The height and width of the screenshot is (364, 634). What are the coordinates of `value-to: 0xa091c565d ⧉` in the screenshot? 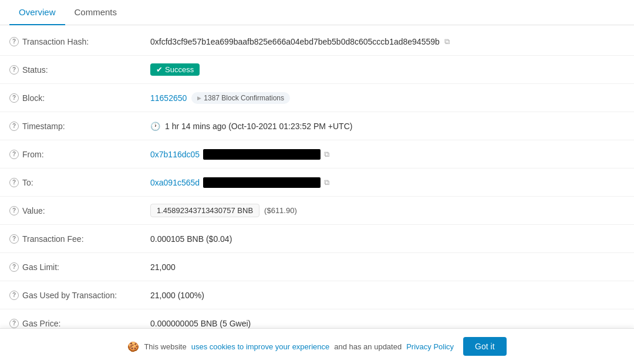 It's located at (387, 183).